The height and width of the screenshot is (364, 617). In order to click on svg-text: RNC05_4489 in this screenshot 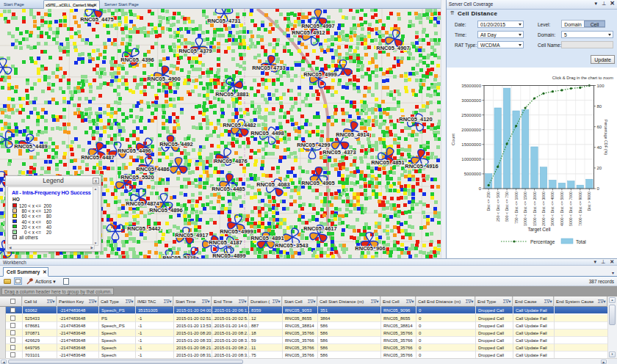, I will do `click(31, 147)`.